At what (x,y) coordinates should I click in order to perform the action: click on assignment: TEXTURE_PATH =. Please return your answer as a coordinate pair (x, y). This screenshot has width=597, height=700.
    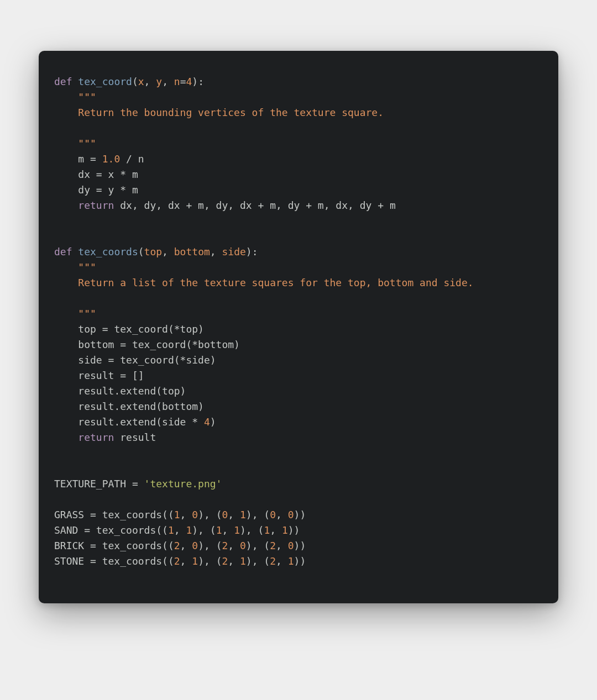
    Looking at the image, I should click on (100, 484).